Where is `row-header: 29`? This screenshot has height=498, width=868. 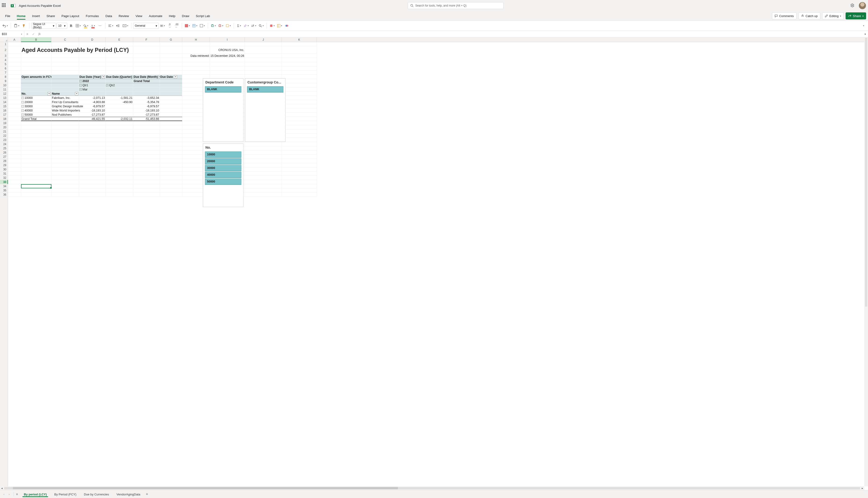
row-header: 29 is located at coordinates (4, 165).